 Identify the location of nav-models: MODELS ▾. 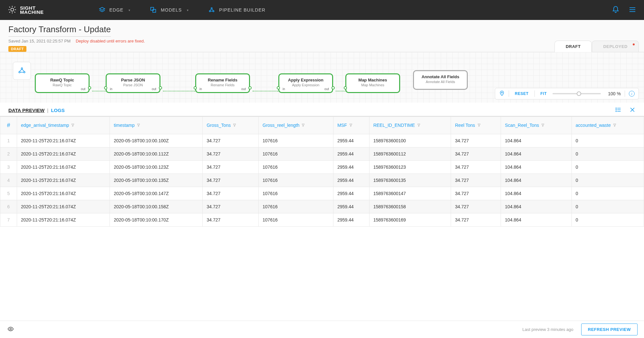
(169, 10).